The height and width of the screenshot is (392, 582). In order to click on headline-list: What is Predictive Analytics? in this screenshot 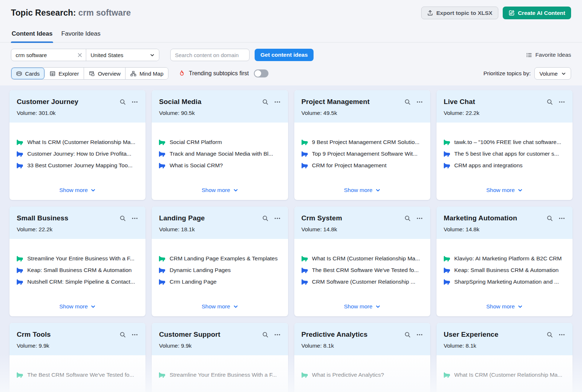, I will do `click(362, 375)`.